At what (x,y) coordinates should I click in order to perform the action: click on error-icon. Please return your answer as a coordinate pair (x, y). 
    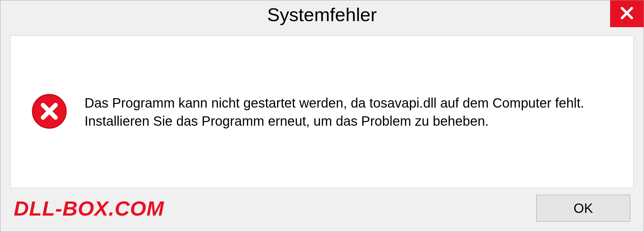
    Looking at the image, I should click on (49, 112).